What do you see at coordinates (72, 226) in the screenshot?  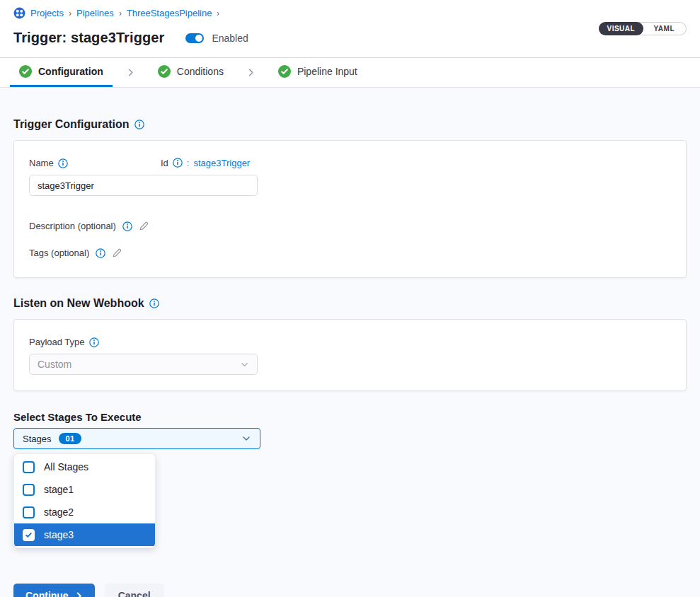 I see `description-label: Description (optional)` at bounding box center [72, 226].